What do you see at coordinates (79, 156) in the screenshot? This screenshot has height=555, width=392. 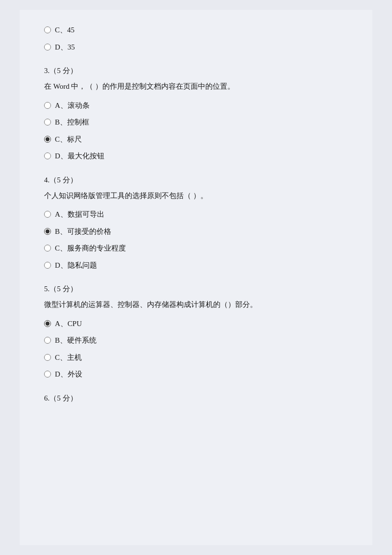 I see `option-label: D、最大化按钮` at bounding box center [79, 156].